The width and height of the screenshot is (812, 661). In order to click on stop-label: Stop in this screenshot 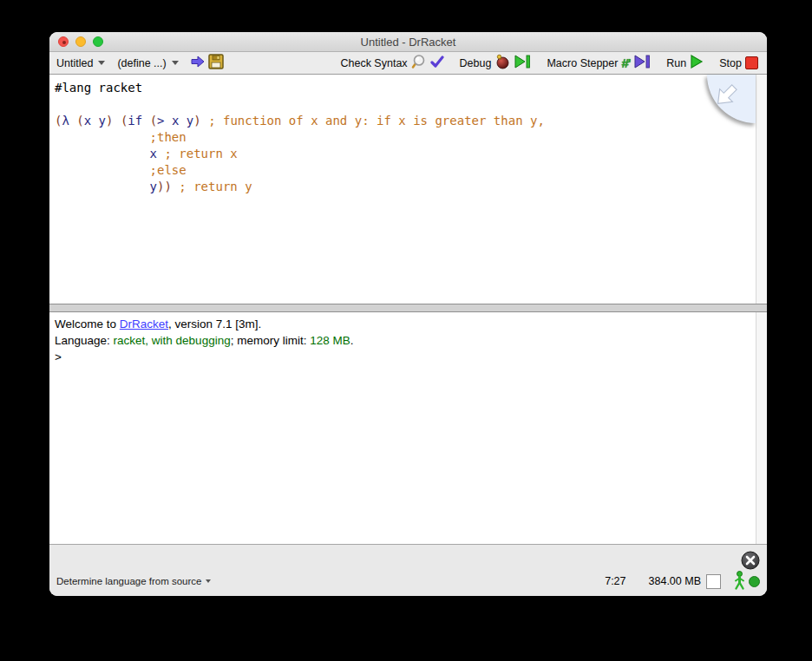, I will do `click(730, 63)`.